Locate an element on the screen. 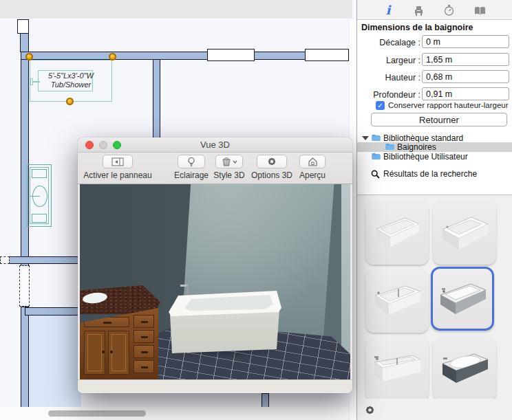 Image resolution: width=512 pixels, height=420 pixels. tree-item-label: Résultats de la recherche is located at coordinates (430, 174).